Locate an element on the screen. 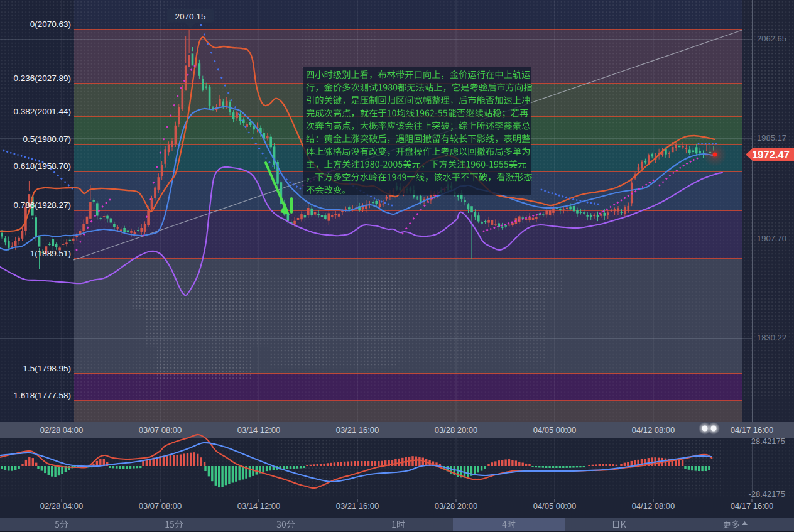  svg-text: -28.42175 is located at coordinates (766, 494).